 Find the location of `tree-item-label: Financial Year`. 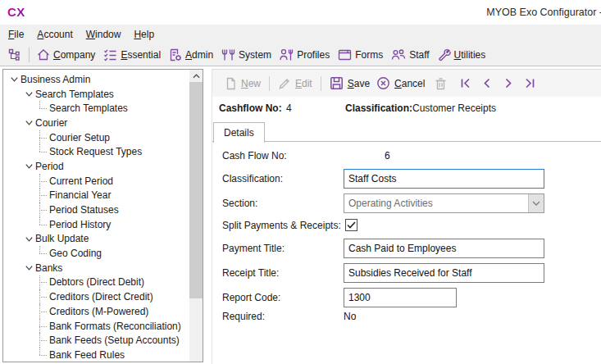

tree-item-label: Financial Year is located at coordinates (80, 195).